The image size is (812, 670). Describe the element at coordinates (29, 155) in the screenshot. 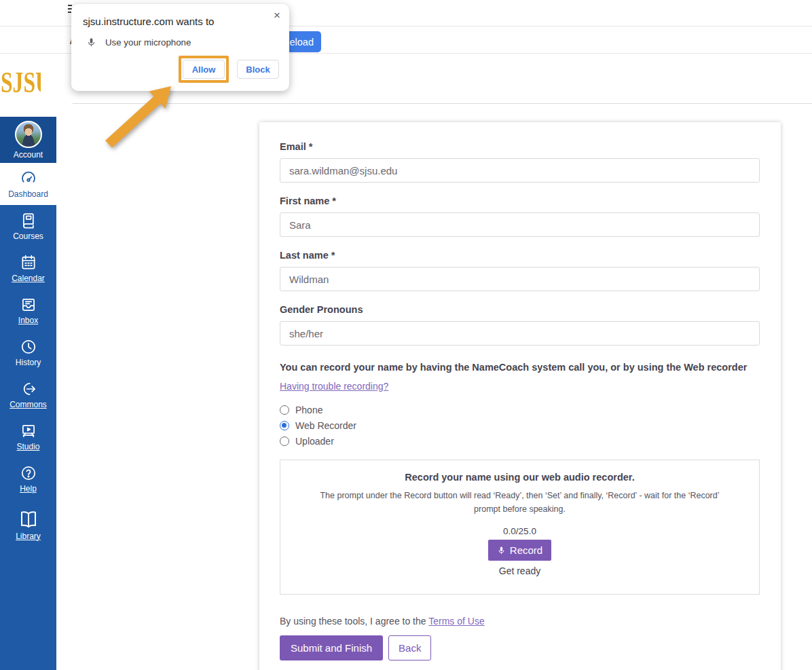

I see `sidebar-item-label: Account` at that location.